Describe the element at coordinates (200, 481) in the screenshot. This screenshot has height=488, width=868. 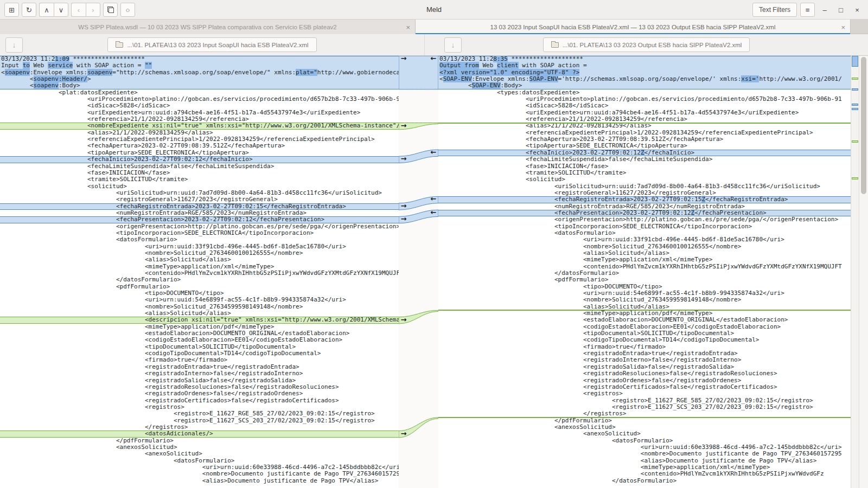
I see `code-line: <alias>Documento justificante de Pago TP…` at that location.